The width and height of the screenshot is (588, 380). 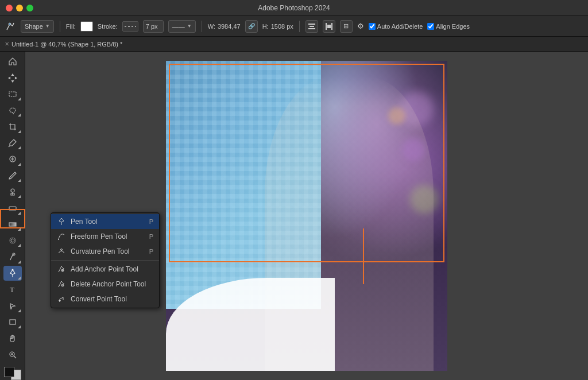 What do you see at coordinates (20, 8) in the screenshot?
I see `traffic-lights` at bounding box center [20, 8].